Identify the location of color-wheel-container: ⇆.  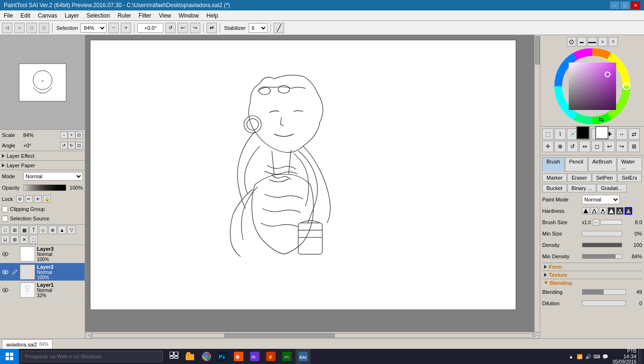
(592, 86).